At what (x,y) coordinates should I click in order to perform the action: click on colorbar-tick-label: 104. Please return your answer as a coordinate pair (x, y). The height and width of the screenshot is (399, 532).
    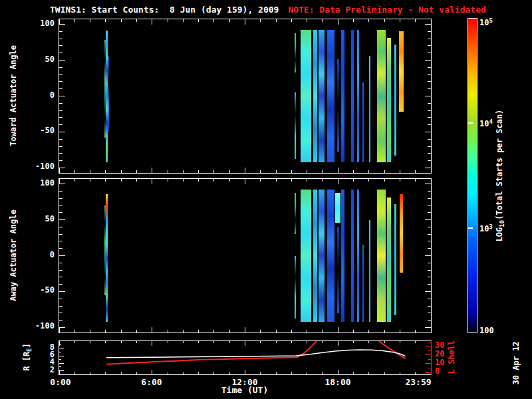
    Looking at the image, I should click on (486, 124).